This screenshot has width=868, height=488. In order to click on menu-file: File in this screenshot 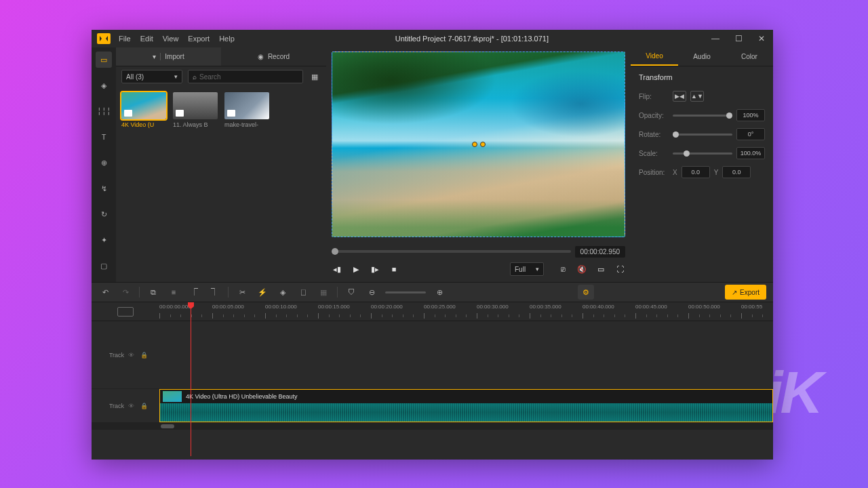, I will do `click(125, 39)`.